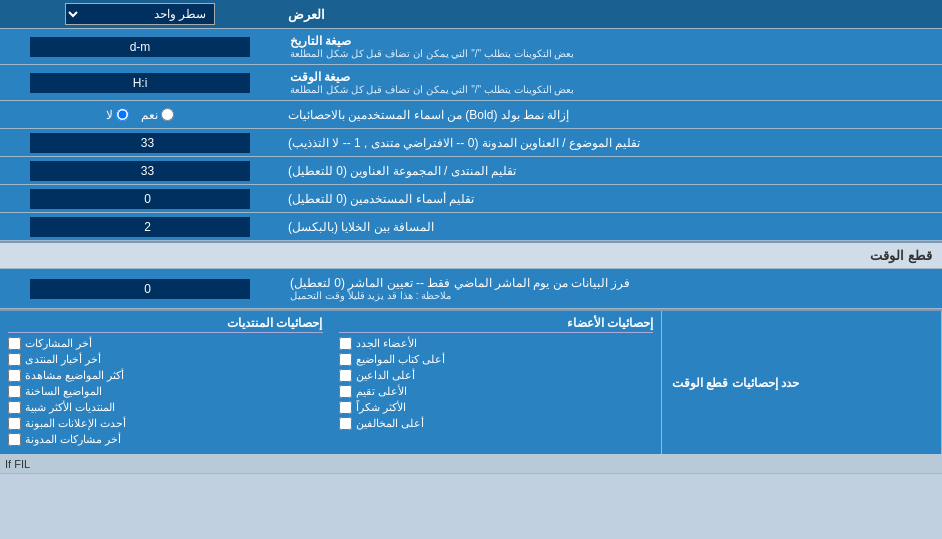 The image size is (942, 539). Describe the element at coordinates (496, 344) in the screenshot. I see `member-stat-0: الأعضاء الجدد` at that location.